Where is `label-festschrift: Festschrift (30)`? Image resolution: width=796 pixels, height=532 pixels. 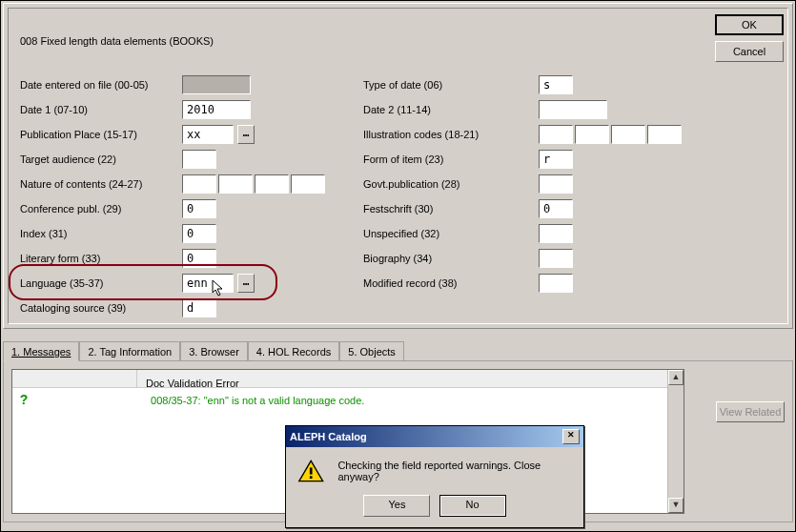
label-festschrift: Festschrift (30) is located at coordinates (398, 209).